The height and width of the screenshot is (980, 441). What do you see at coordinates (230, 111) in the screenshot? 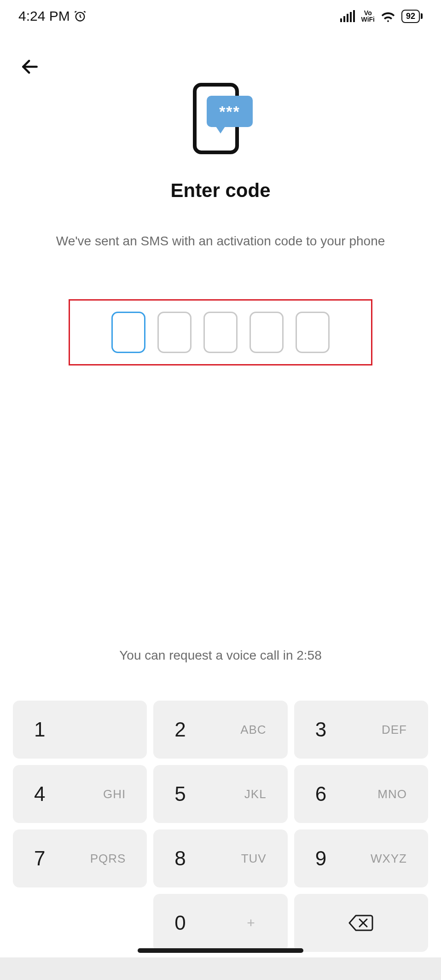
I see `speech-stars: ***` at bounding box center [230, 111].